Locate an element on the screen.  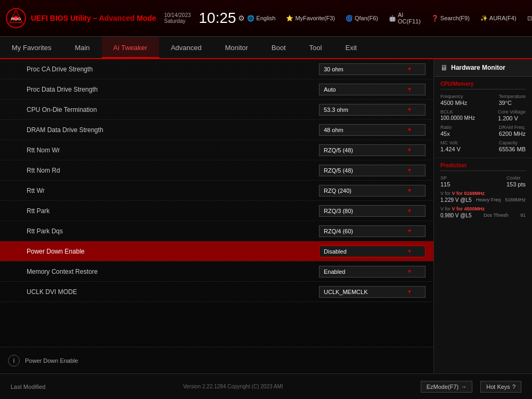
dropdown-select: 48 ohm▼ is located at coordinates (372, 130).